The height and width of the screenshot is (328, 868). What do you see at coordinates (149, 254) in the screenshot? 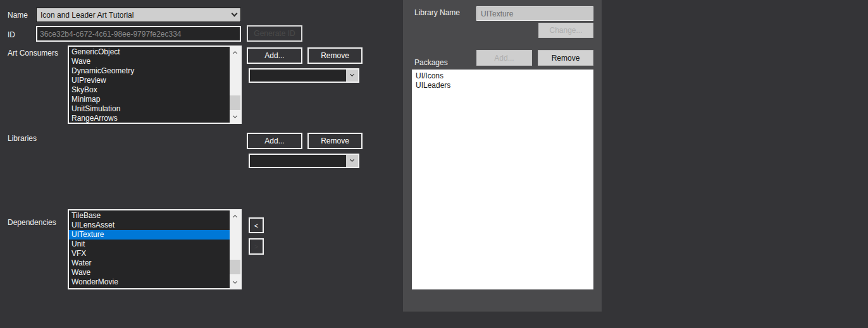
I see `list-item: VFX` at bounding box center [149, 254].